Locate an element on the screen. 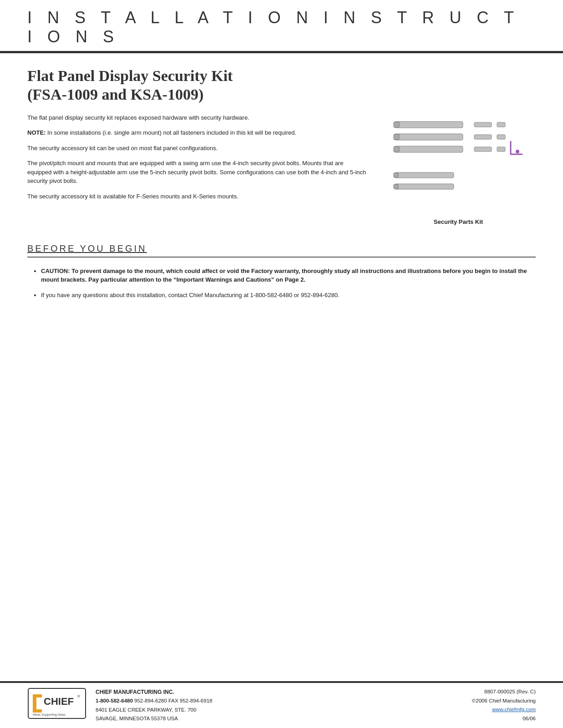 The width and height of the screenshot is (563, 728). footer-phone2-text: 952-894-6280 is located at coordinates (151, 701).